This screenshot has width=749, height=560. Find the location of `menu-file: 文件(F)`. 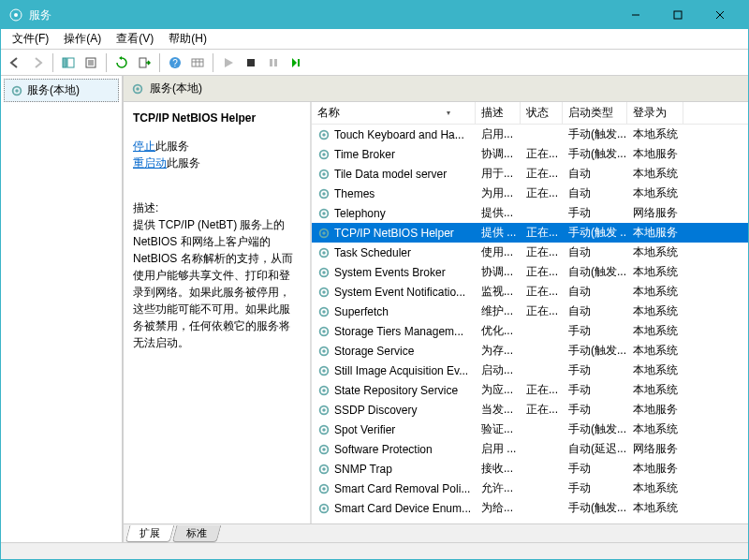

menu-file: 文件(F) is located at coordinates (30, 39).